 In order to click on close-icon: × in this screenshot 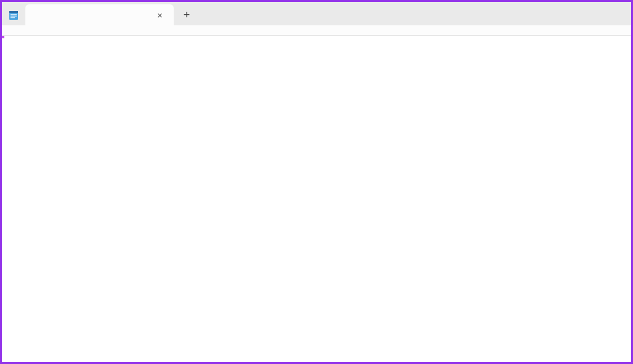, I will do `click(159, 15)`.